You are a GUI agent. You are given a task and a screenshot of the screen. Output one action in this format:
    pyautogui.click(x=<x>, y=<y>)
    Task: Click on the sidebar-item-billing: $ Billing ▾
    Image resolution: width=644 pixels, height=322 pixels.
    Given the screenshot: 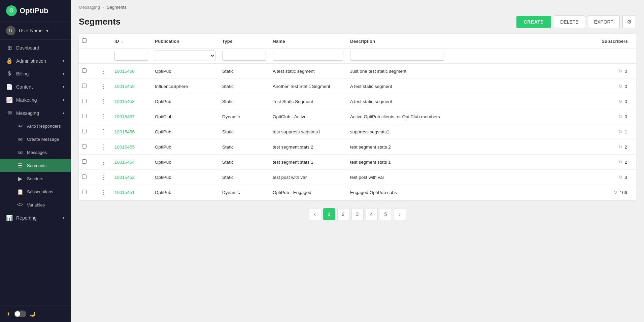 What is the action you would take?
    pyautogui.click(x=35, y=74)
    